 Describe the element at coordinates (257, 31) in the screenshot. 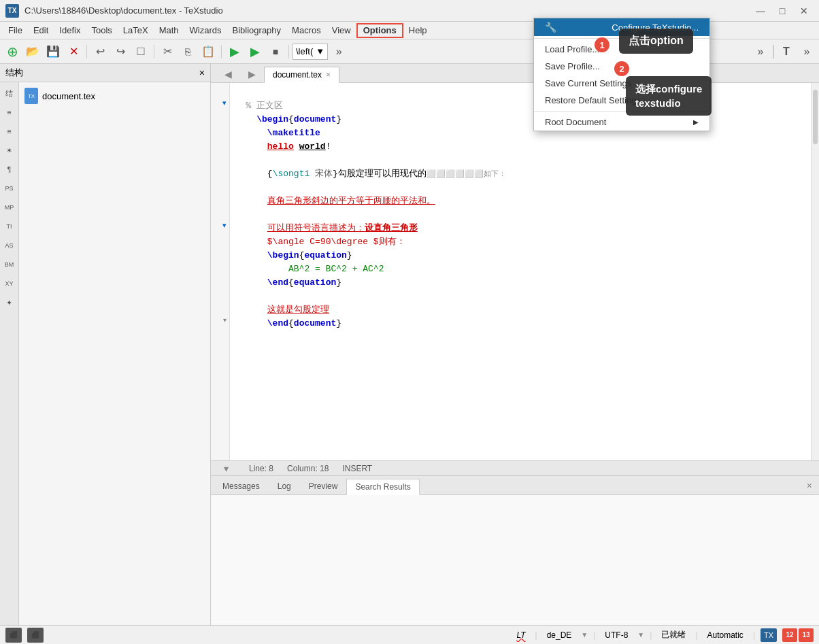

I see `menu-bibliography: Bibliography` at that location.